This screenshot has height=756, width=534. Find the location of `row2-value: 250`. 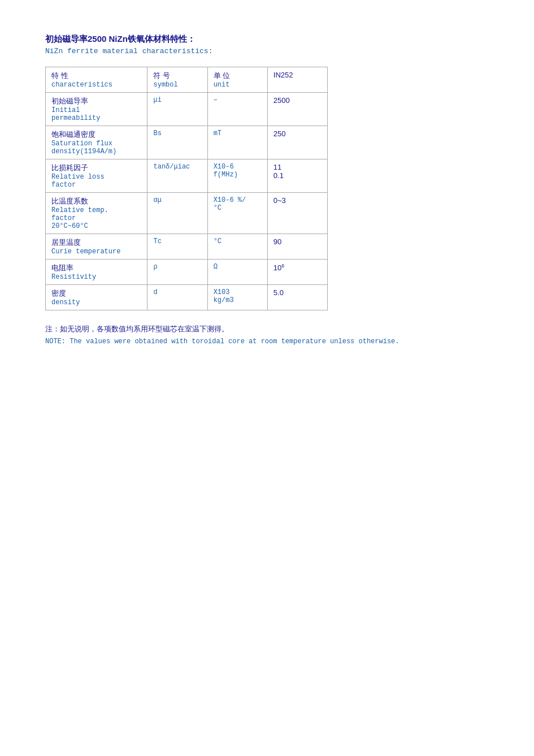

row2-value: 250 is located at coordinates (297, 142).